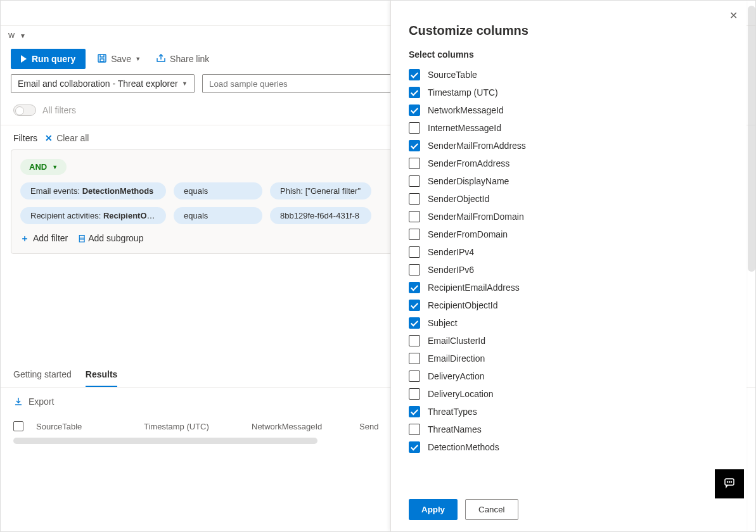 Image resolution: width=756 pixels, height=532 pixels. Describe the element at coordinates (569, 376) in the screenshot. I see `column-option: DeliveryAction` at that location.